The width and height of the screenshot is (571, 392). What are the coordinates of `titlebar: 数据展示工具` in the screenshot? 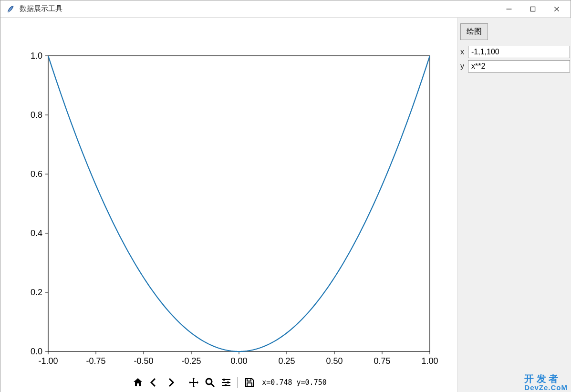 It's located at (285, 9).